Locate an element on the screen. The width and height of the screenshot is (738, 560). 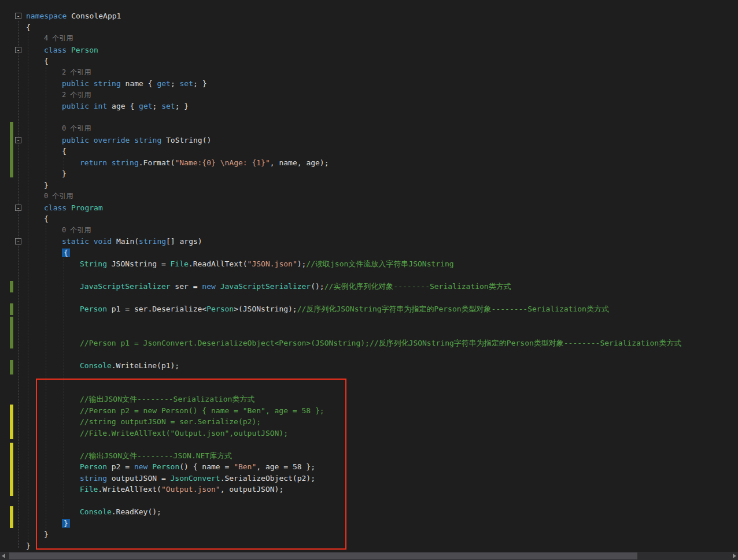
code-line: return string.Format("Name:{0} \nAge: {1… is located at coordinates (369, 163).